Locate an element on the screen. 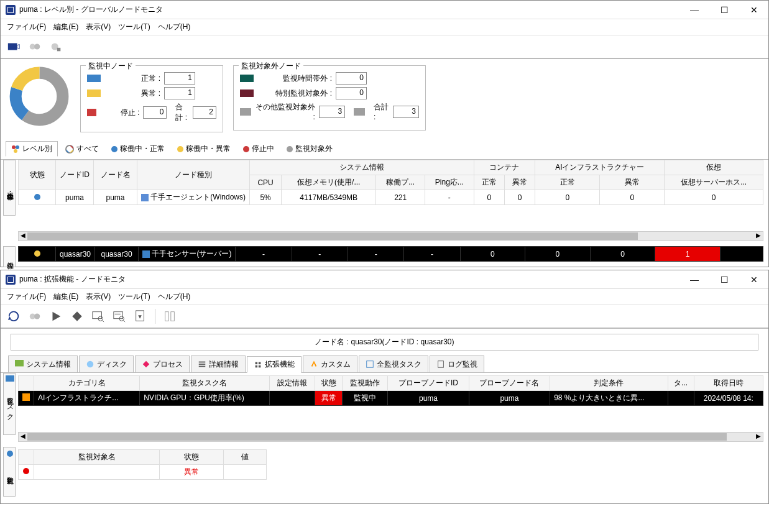 The width and height of the screenshot is (769, 532). vtab-normal: 稼働中・正常 is located at coordinates (9, 188).